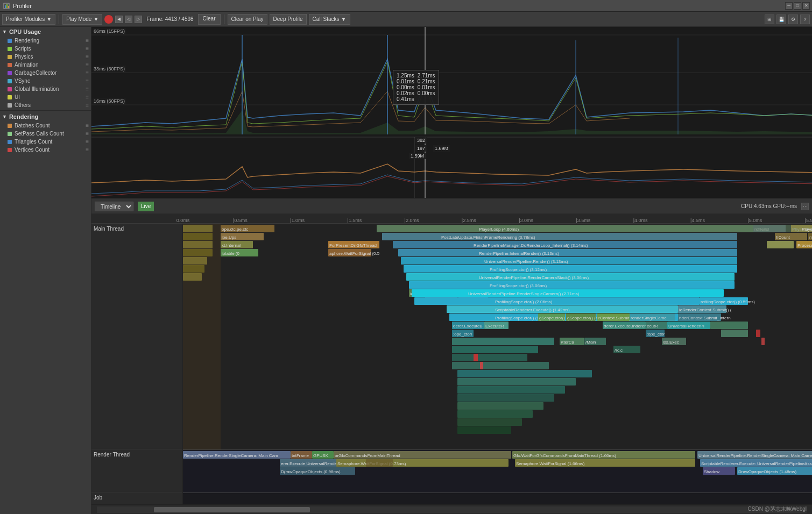 Image resolution: width=812 pixels, height=514 pixels. What do you see at coordinates (519, 254) in the screenshot?
I see `svg-text:RenderPipeline.InternalRender(: RenderPipeline.InternalRender() (3.13ms)` at bounding box center [519, 254].